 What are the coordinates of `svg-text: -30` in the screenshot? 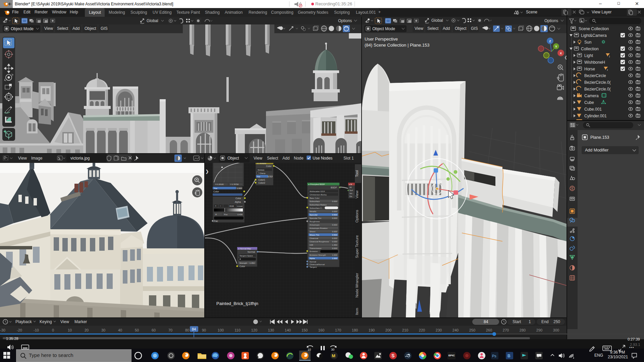 It's located at (3, 330).